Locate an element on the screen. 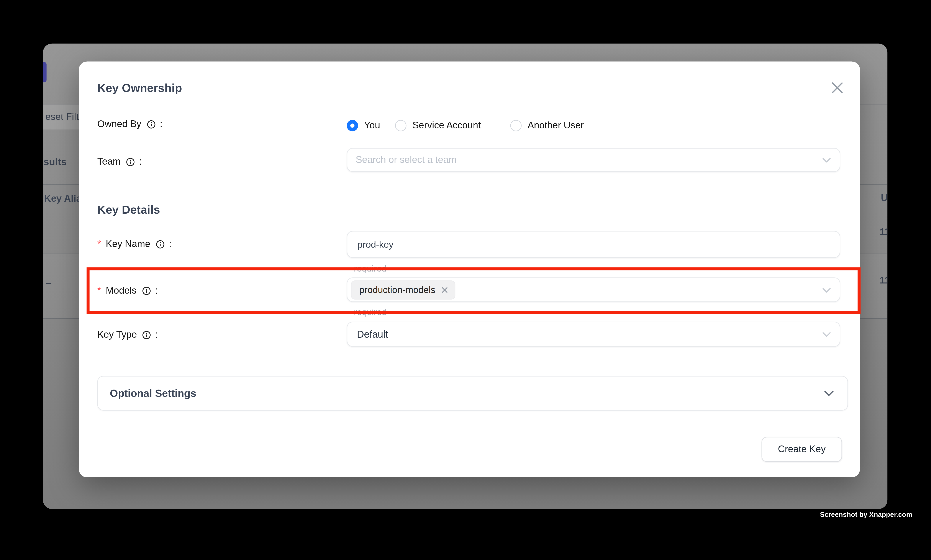  background-primary-button-fragment is located at coordinates (45, 72).